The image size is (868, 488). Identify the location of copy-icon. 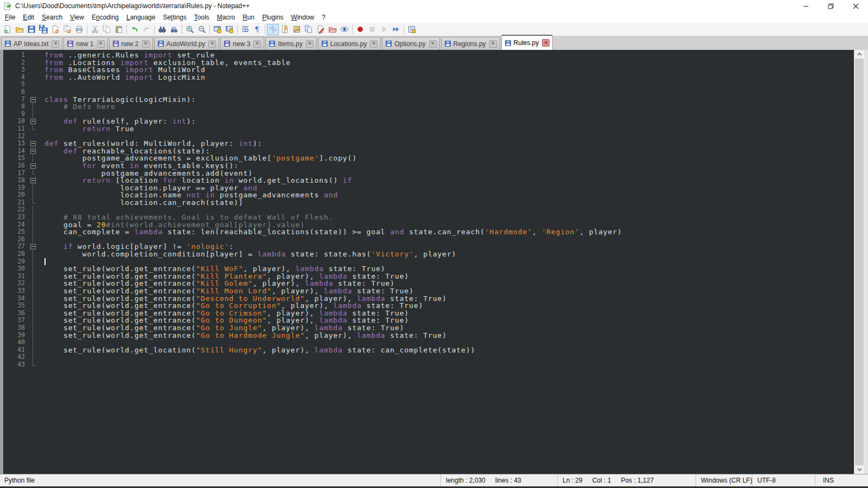
(107, 29).